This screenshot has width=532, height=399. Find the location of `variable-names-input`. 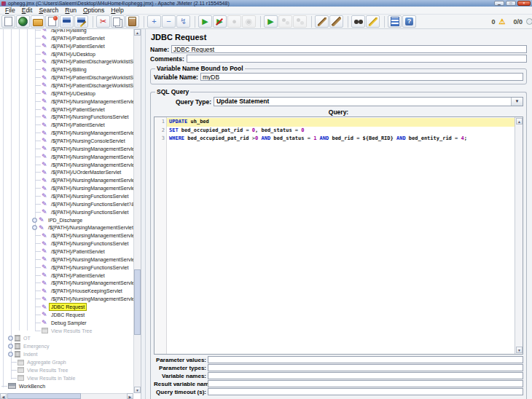

variable-names-input is located at coordinates (366, 376).